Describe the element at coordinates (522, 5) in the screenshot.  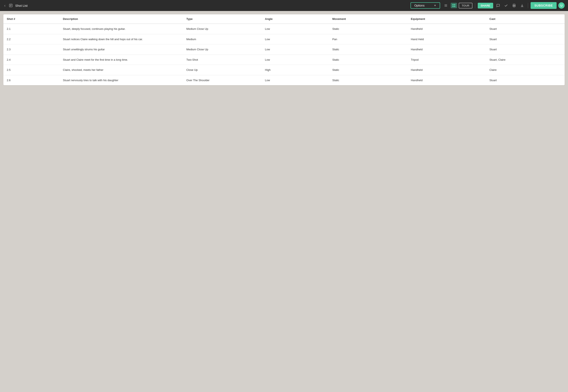
I see `download-icon-button` at that location.